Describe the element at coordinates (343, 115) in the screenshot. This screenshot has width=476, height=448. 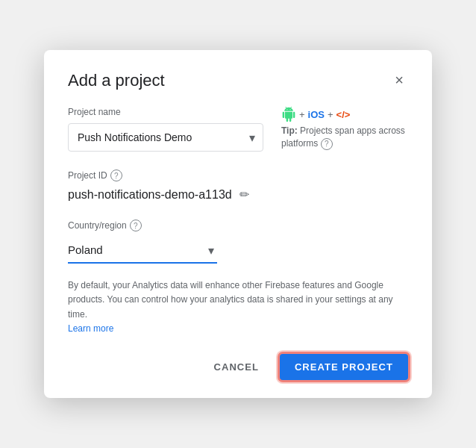
I see `code-label: </>` at that location.